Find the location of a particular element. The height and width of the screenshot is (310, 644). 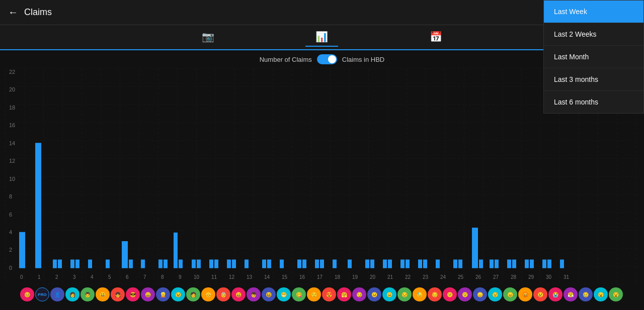

dropdown-item-last-month: Last Month is located at coordinates (594, 57).